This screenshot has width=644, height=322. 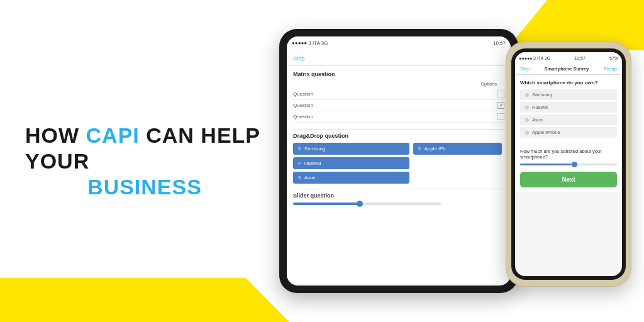 I want to click on drag-item-label: Samsung, so click(x=315, y=148).